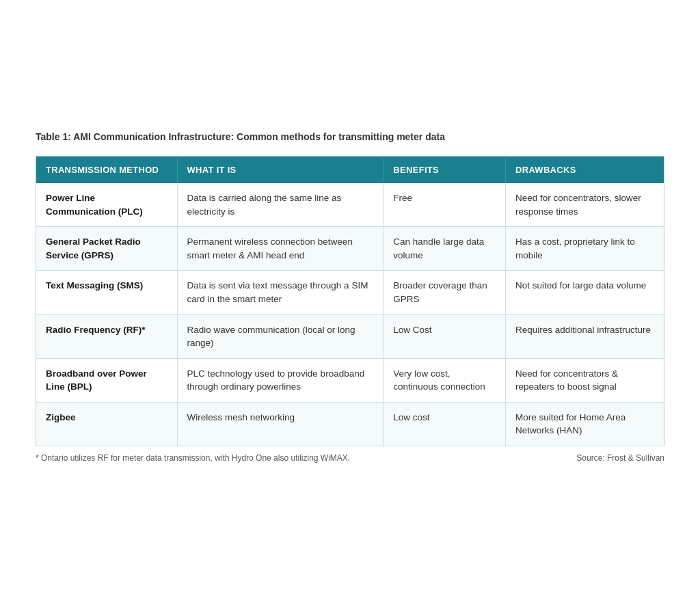 The width and height of the screenshot is (700, 594). Describe the element at coordinates (280, 336) in the screenshot. I see `cell-what: Radio wave communication (local or long …` at that location.